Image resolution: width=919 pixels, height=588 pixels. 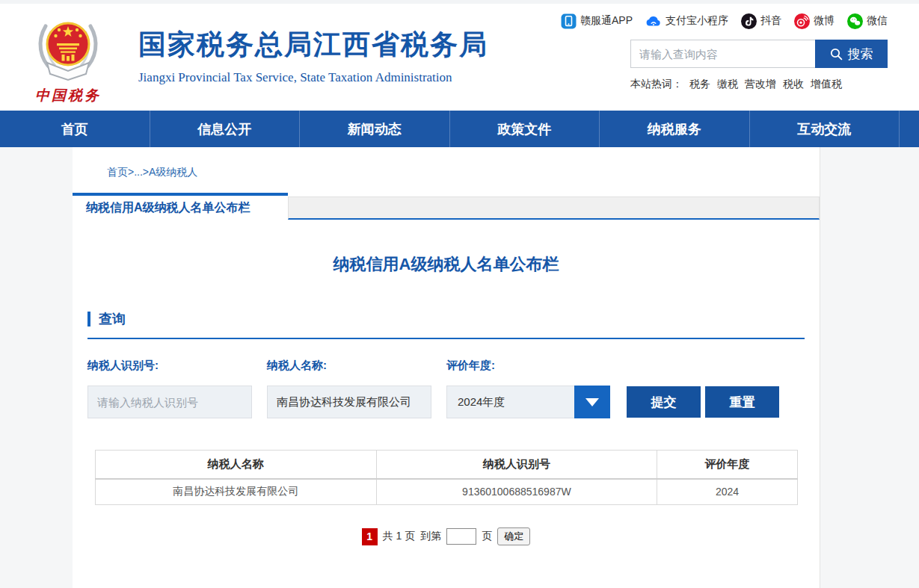 What do you see at coordinates (446, 324) in the screenshot?
I see `query-section-header: 查询` at bounding box center [446, 324].